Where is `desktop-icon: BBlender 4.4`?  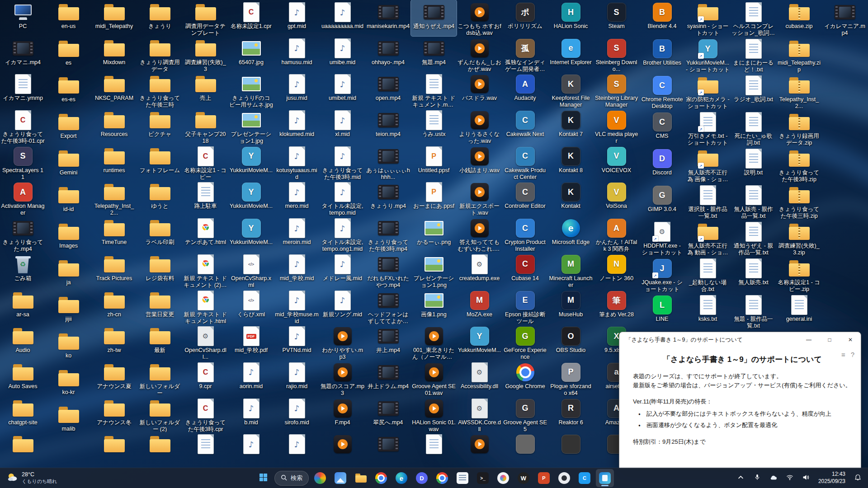 desktop-icon: BBlender 4.4 is located at coordinates (662, 18).